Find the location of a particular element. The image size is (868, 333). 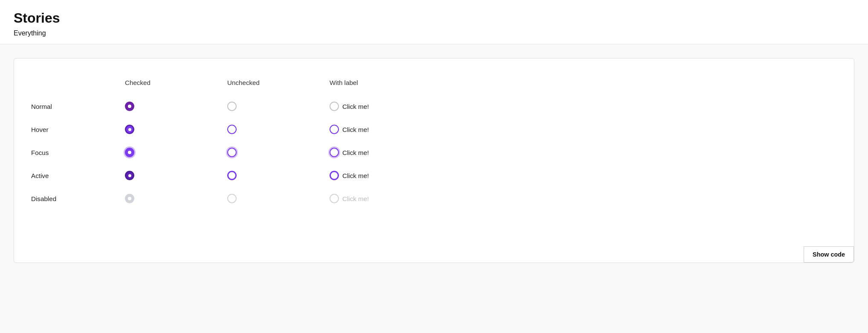

label-active-text: Click me! is located at coordinates (356, 176).